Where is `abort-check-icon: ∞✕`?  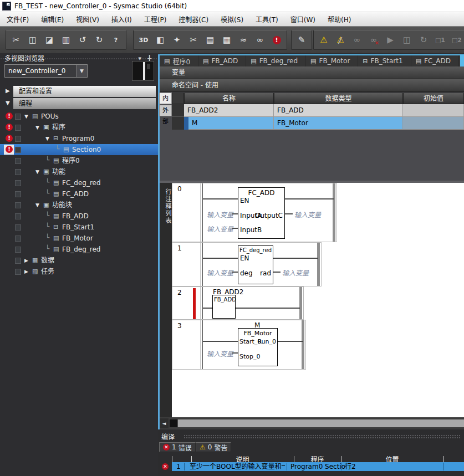
abort-check-icon: ∞✕ is located at coordinates (374, 40).